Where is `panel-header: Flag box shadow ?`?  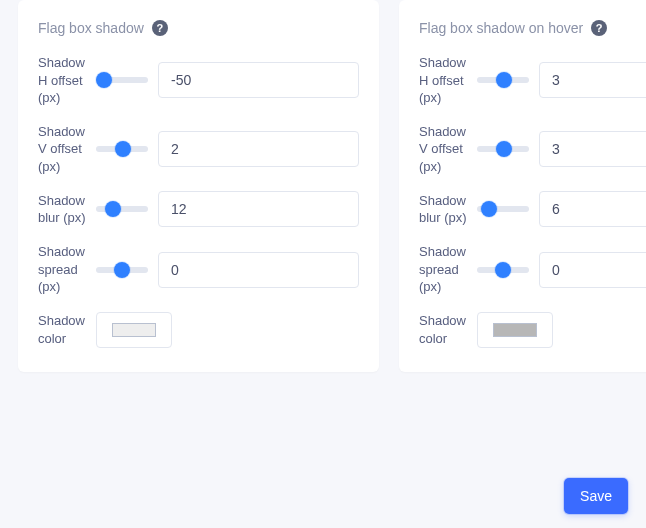 panel-header: Flag box shadow ? is located at coordinates (198, 28).